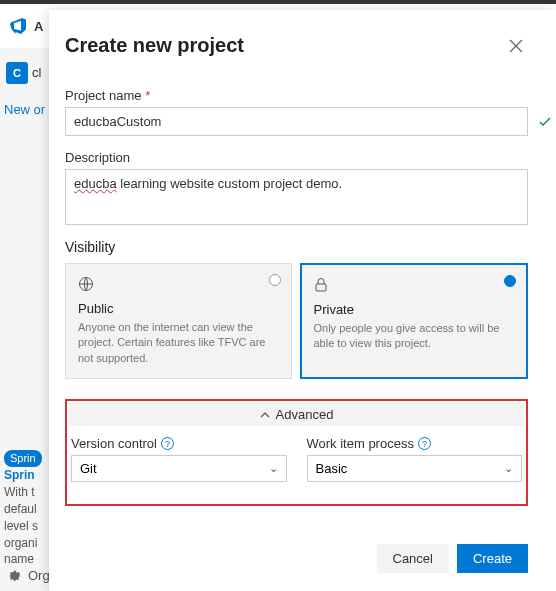 This screenshot has height=591, width=556. What do you see at coordinates (178, 321) in the screenshot?
I see `visibility-public-card: Public Anyone on the internet can view t…` at bounding box center [178, 321].